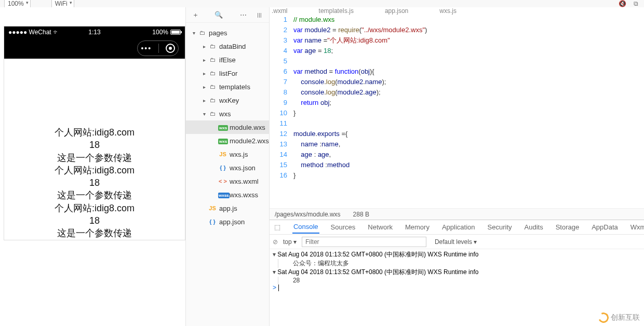 Image resolution: width=644 pixels, height=326 pixels. Describe the element at coordinates (195, 15) in the screenshot. I see `add-icon: ＋` at that location.